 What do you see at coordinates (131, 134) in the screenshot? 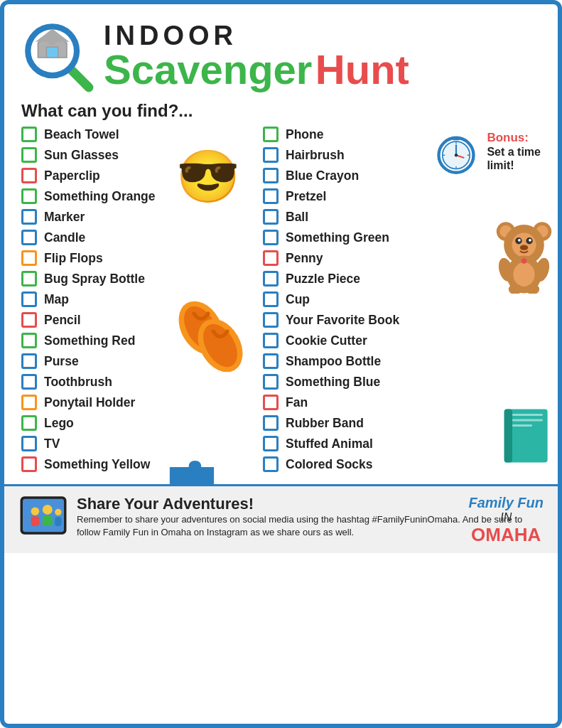
I see `list-item: Beach Towel` at bounding box center [131, 134].